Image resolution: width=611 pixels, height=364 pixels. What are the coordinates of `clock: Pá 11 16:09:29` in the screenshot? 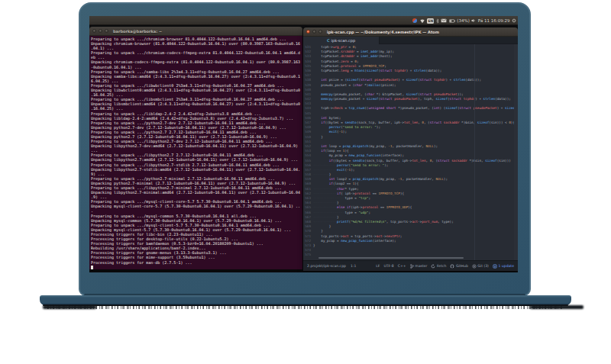 It's located at (494, 21).